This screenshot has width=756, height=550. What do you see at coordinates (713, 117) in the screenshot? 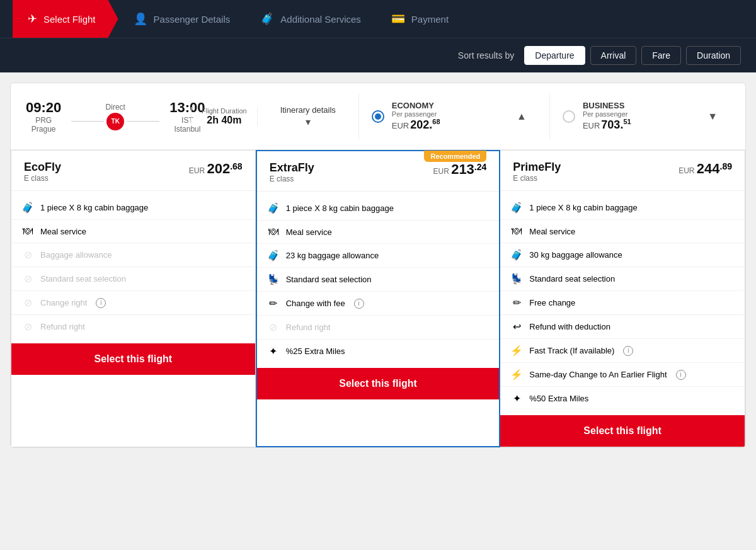
I see `business-chevron-down-icon: ▼` at bounding box center [713, 117].